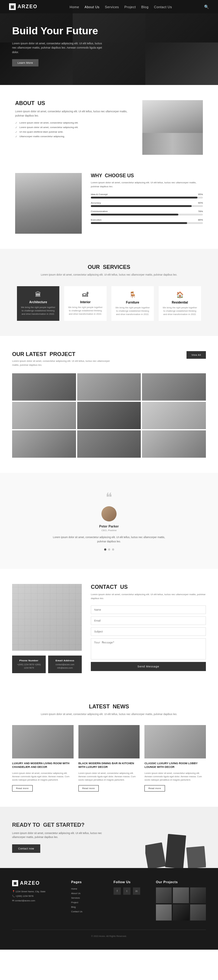 The width and height of the screenshot is (218, 980). Describe the element at coordinates (24, 7) in the screenshot. I see `nav-logo: ARZEO` at that location.